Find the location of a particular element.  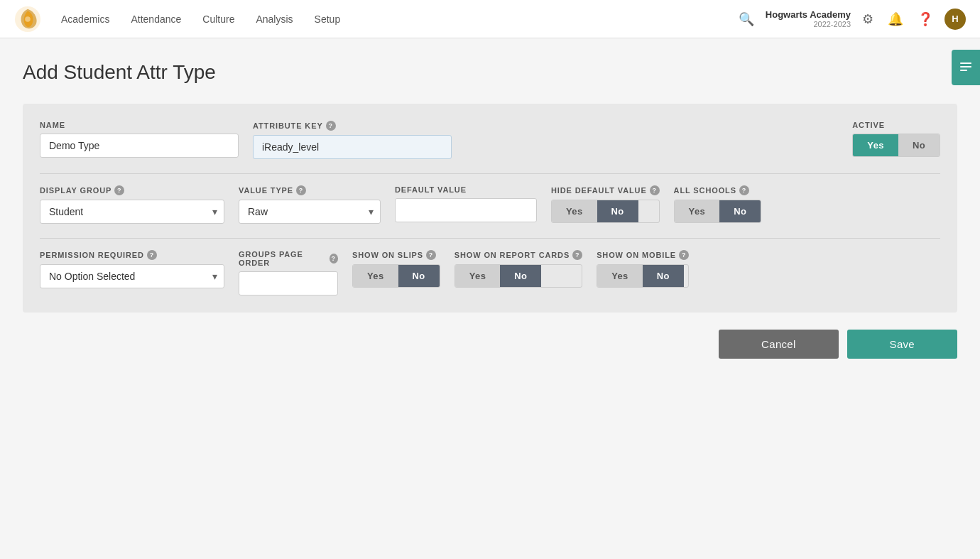

permission-help-icon: ? is located at coordinates (152, 255).